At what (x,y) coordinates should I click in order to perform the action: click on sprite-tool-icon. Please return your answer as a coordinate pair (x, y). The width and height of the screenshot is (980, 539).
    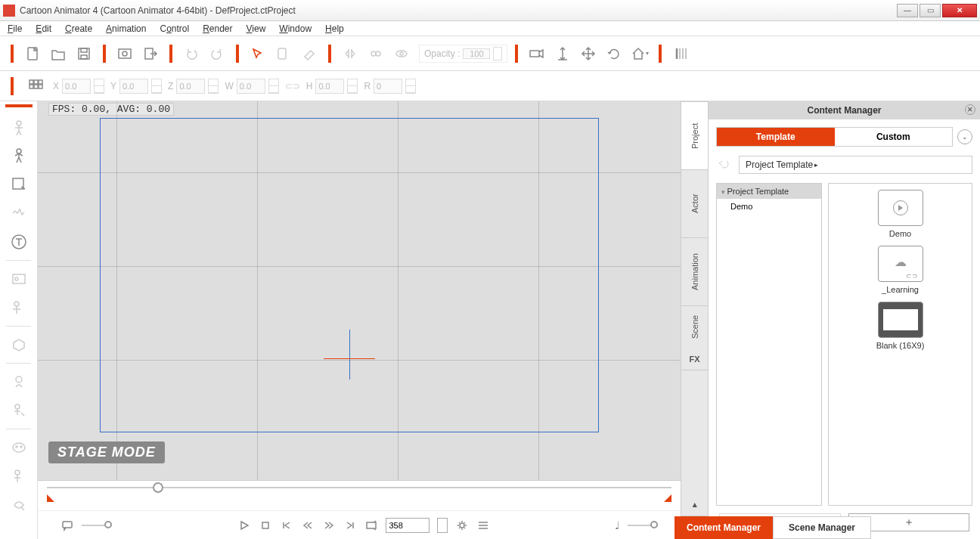
    Looking at the image, I should click on (19, 184).